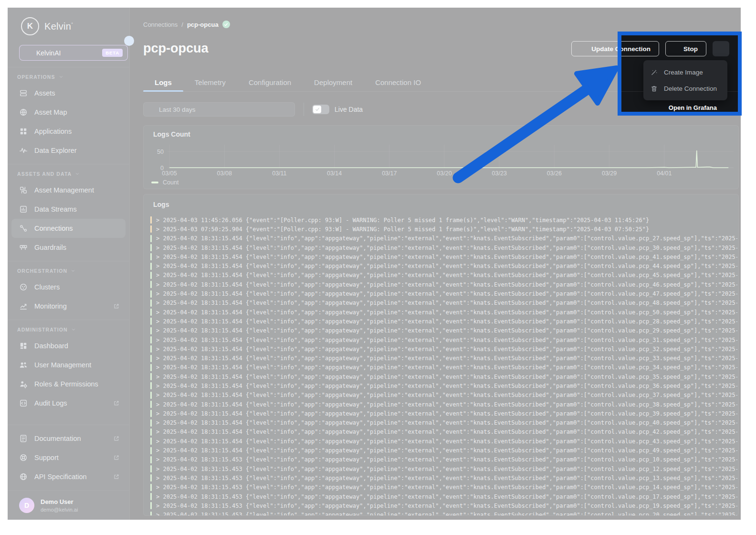 This screenshot has height=535, width=756. What do you see at coordinates (69, 346) in the screenshot?
I see `sidebar-item-dashboard: Dashboard` at bounding box center [69, 346].